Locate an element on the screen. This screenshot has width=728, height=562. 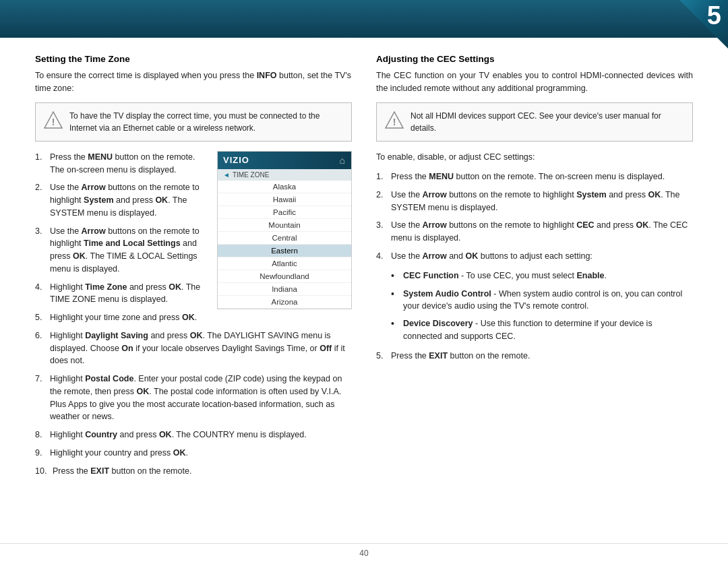
tv-menu-item-arizona: Arizona is located at coordinates (284, 302).